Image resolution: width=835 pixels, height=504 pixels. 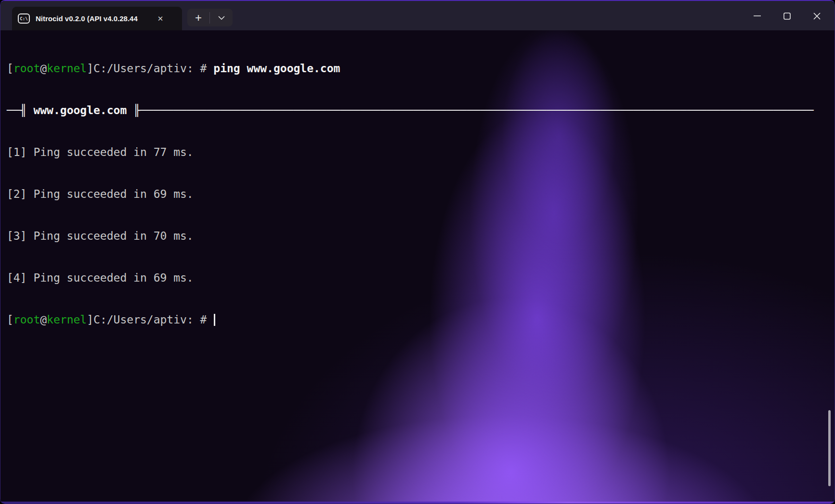 What do you see at coordinates (97, 18) in the screenshot?
I see `tab-nitrocid: C:\ Nitrocid v0.2.0 (API v4.0.28.44 ✕` at bounding box center [97, 18].